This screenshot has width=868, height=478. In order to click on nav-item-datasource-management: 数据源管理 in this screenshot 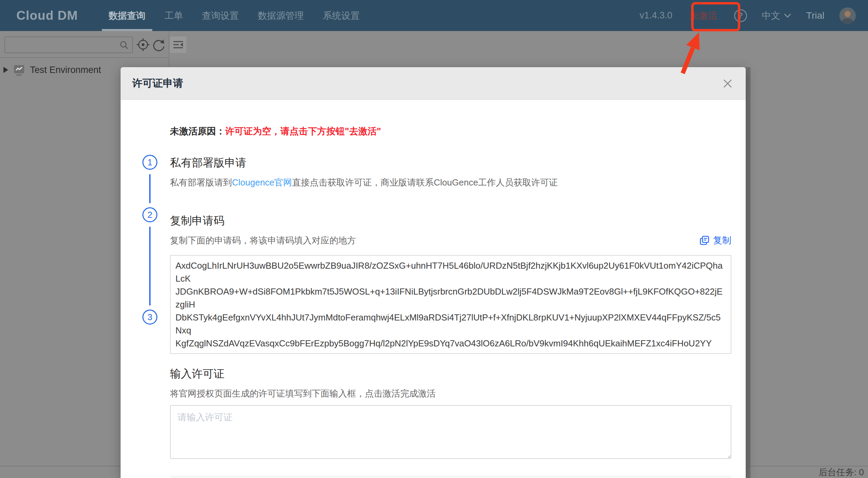, I will do `click(281, 16)`.